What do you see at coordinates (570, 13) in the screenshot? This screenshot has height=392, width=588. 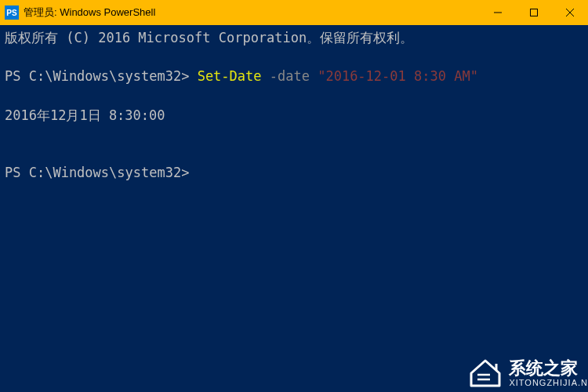 I see `close-icon` at bounding box center [570, 13].